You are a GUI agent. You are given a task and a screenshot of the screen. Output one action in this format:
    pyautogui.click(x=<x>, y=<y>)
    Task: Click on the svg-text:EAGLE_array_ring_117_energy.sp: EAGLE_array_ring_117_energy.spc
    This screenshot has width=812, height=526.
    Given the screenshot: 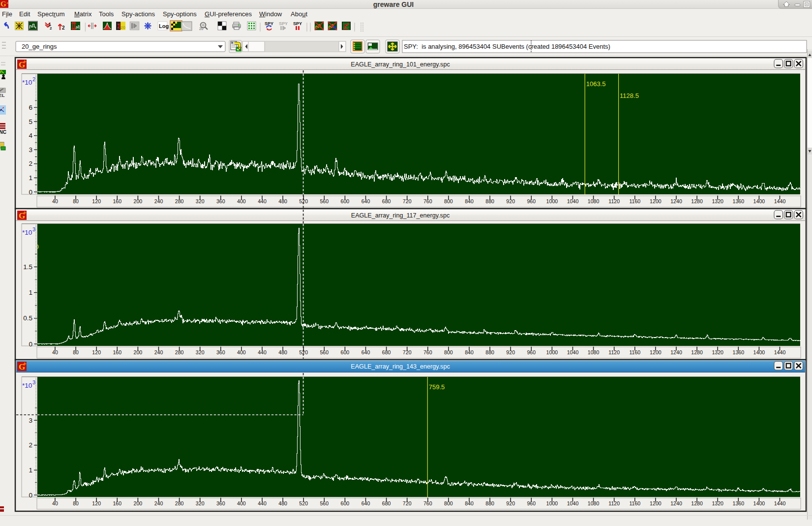 What is the action you would take?
    pyautogui.click(x=400, y=216)
    